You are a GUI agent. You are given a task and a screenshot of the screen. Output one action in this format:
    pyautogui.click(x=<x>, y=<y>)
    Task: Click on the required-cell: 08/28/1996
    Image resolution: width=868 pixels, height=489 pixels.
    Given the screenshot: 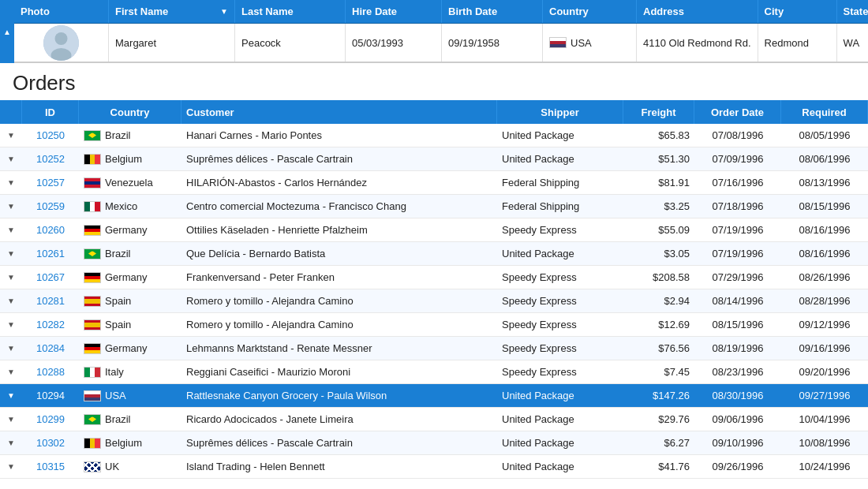 What is the action you would take?
    pyautogui.click(x=825, y=301)
    